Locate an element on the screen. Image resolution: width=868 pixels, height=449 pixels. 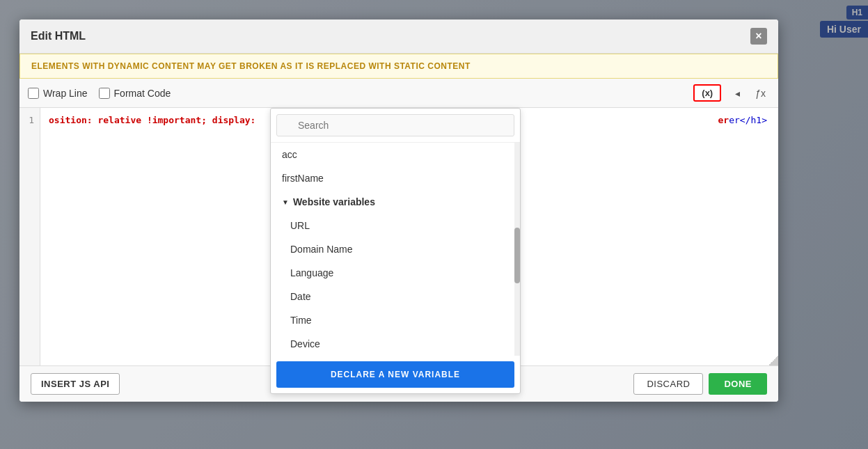
modal-title: Edit HTML is located at coordinates (58, 36).